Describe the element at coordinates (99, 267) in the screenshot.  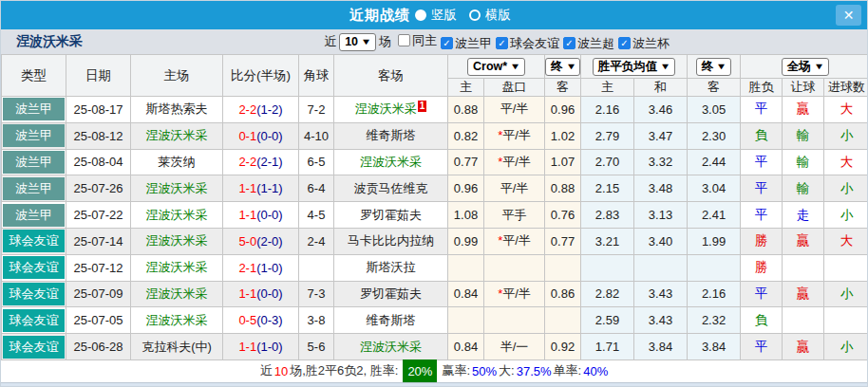
I see `match-date: 25-07-12` at that location.